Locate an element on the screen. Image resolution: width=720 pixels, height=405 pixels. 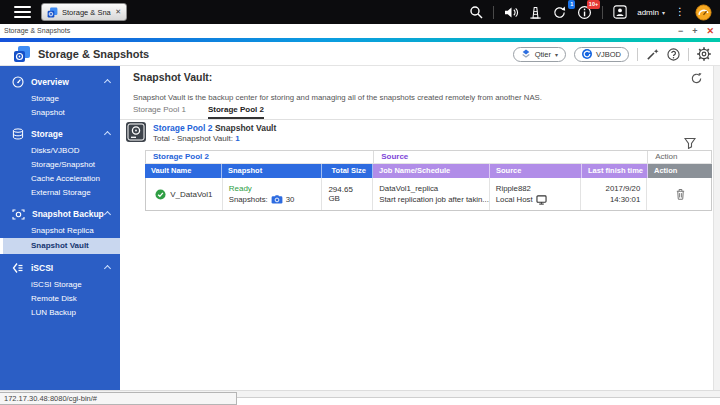
user-avatar-icon is located at coordinates (620, 12).